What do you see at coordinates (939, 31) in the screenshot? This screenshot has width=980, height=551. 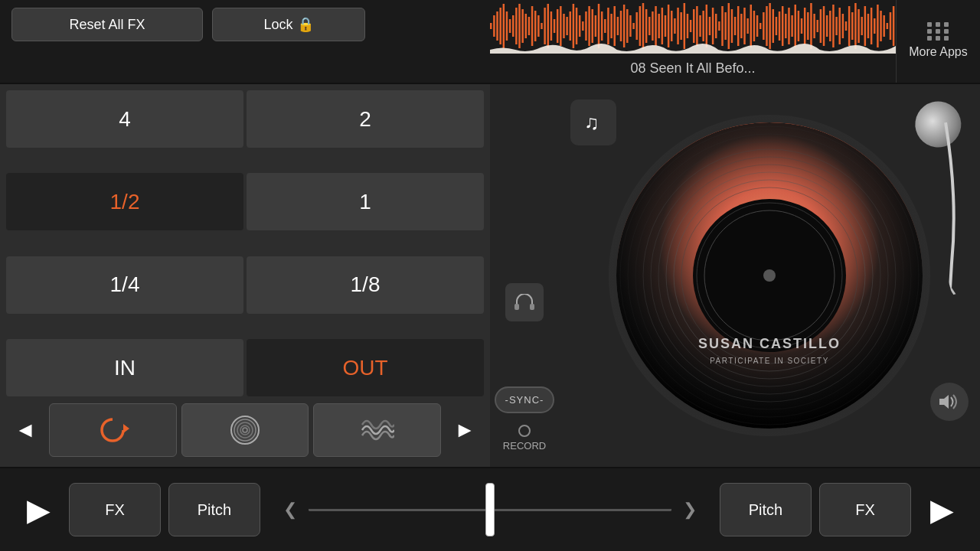 I see `more-apps-icon` at bounding box center [939, 31].